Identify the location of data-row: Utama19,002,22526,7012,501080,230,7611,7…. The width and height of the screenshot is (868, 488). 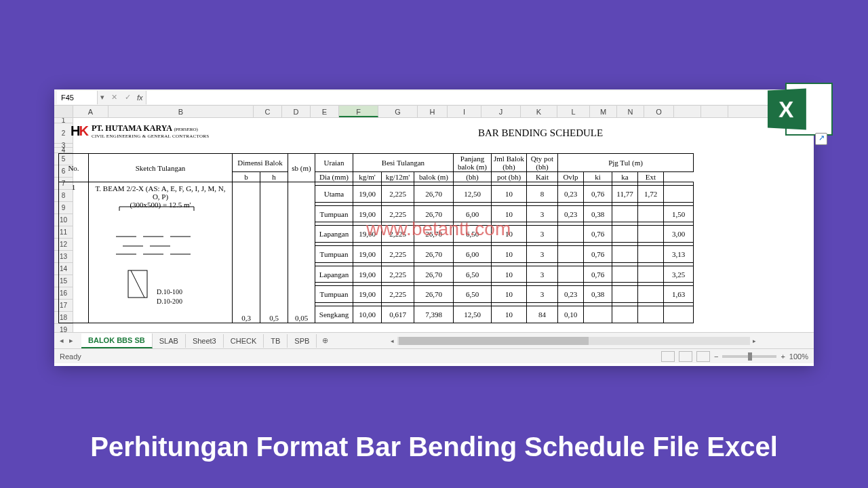
(376, 194).